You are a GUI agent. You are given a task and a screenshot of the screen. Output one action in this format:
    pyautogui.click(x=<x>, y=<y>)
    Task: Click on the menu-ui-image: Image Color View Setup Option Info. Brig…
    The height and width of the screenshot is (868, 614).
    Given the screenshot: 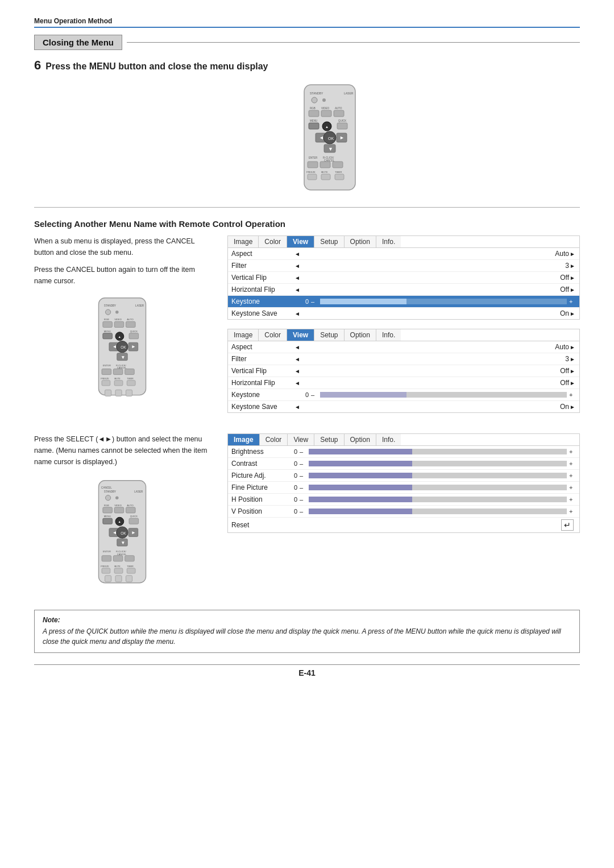 What is the action you would take?
    pyautogui.click(x=404, y=483)
    